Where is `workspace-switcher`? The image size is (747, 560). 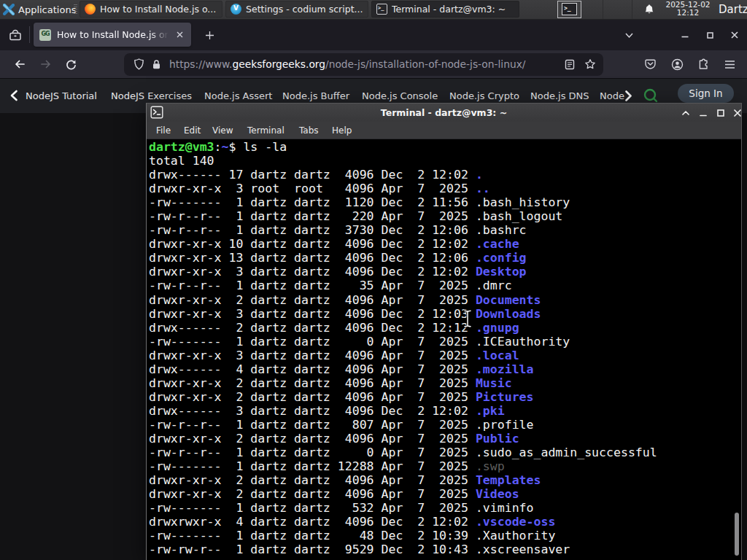
workspace-switcher is located at coordinates (569, 9).